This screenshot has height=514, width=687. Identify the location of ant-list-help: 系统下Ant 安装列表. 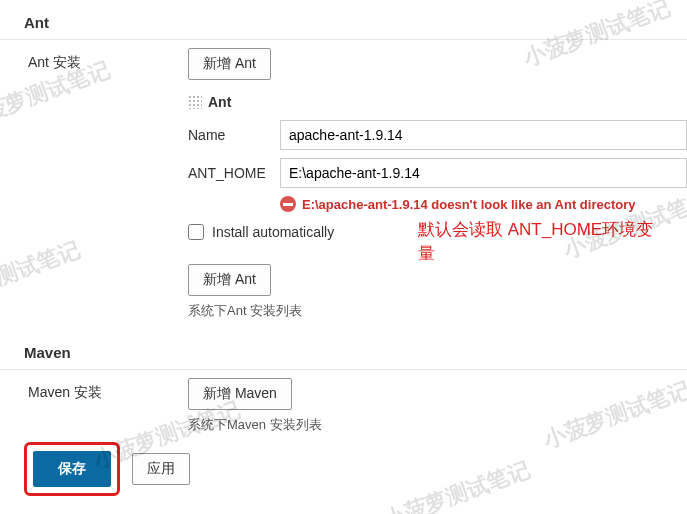
(438, 309).